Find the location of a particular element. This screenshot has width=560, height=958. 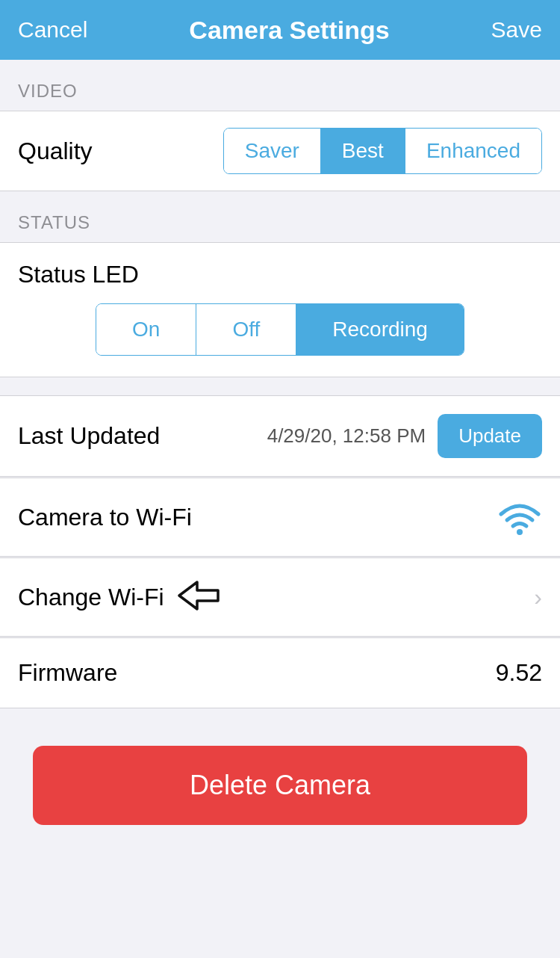

save-button: Save is located at coordinates (517, 30).